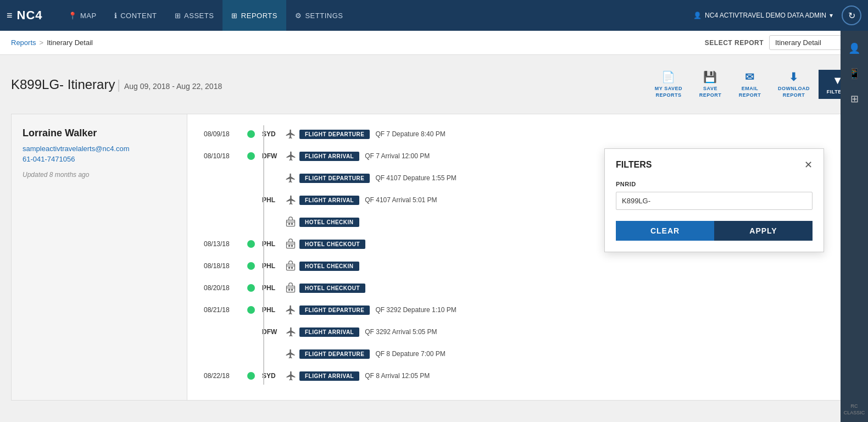 The width and height of the screenshot is (868, 422). I want to click on grid-icon: ⊞, so click(855, 99).